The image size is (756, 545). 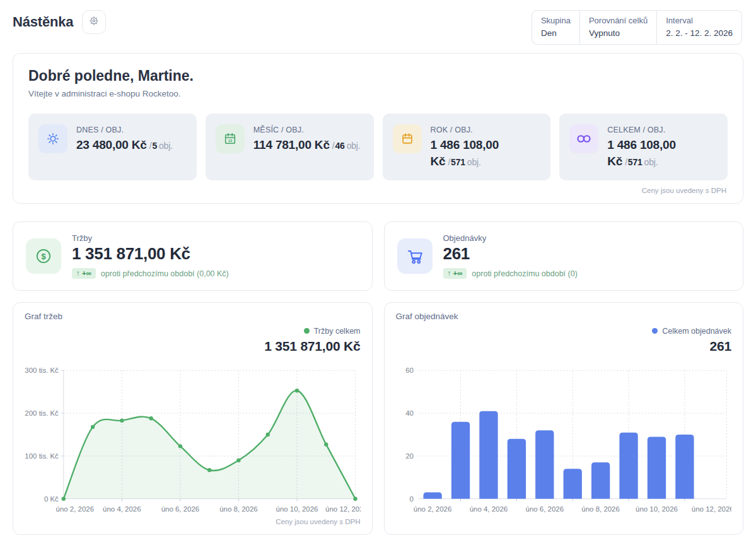 I want to click on filter-group-label: Skupina, so click(x=556, y=21).